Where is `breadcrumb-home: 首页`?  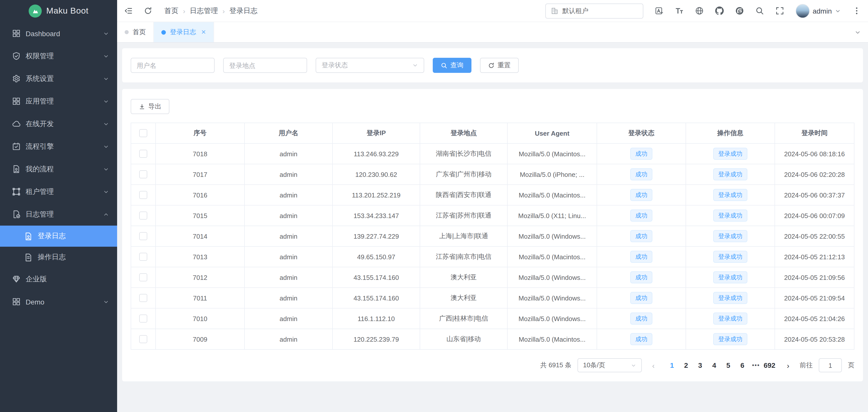 breadcrumb-home: 首页 is located at coordinates (172, 11).